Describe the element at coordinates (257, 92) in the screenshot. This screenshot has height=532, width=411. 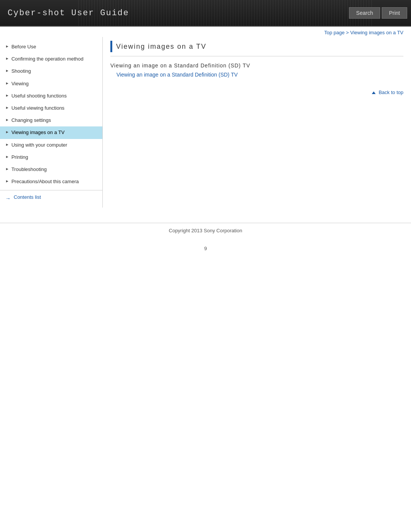
I see `back-to-top: Back to top` at that location.